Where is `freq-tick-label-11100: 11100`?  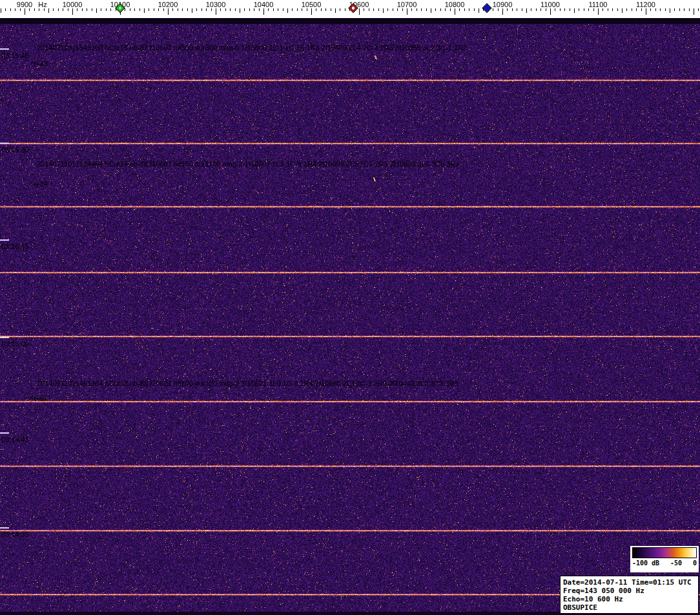 freq-tick-label-11100: 11100 is located at coordinates (598, 5).